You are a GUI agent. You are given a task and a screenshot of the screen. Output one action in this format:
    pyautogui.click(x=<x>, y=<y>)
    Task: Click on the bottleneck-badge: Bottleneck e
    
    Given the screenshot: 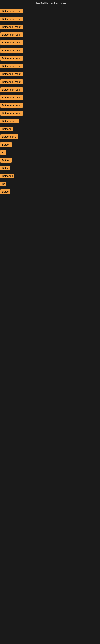 What is the action you would take?
    pyautogui.click(x=9, y=137)
    